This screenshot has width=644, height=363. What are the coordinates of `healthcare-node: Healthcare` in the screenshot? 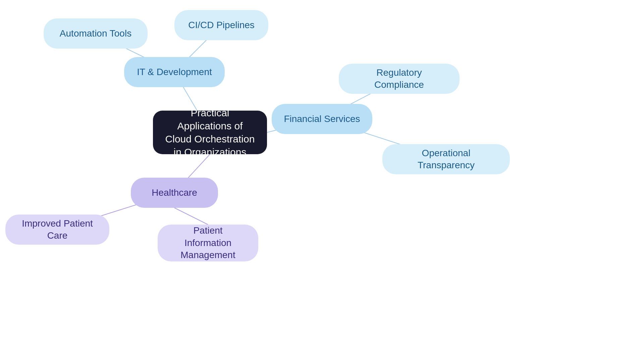 It's located at (174, 193).